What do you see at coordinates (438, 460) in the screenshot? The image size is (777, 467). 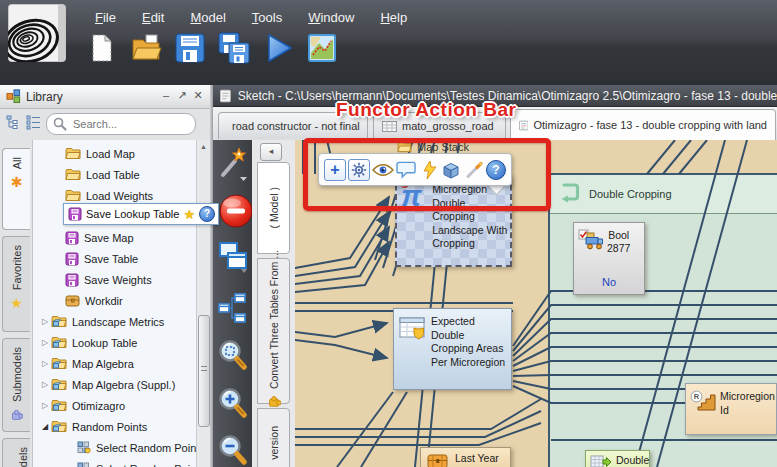 I see `chest-icon` at bounding box center [438, 460].